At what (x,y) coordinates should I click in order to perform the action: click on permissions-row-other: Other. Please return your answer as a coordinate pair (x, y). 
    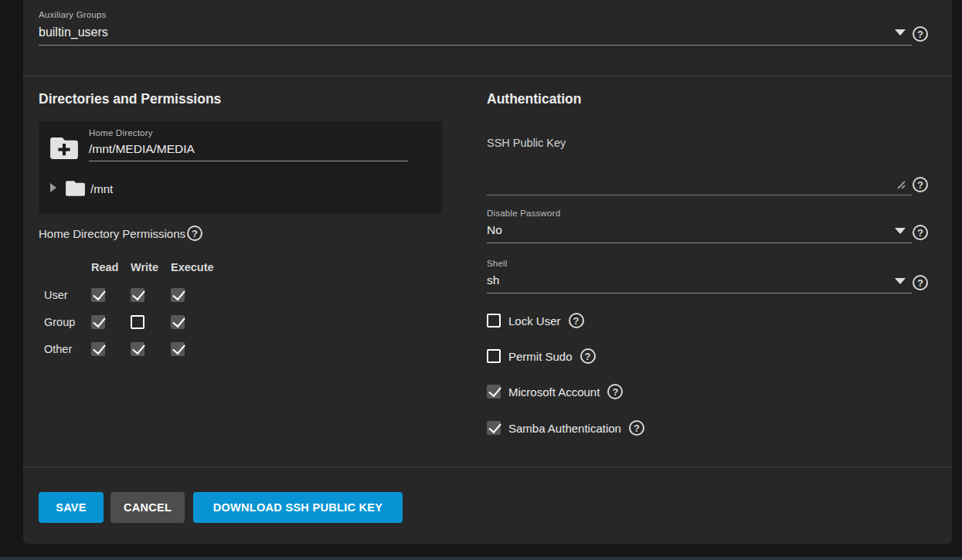
    Looking at the image, I should click on (68, 349).